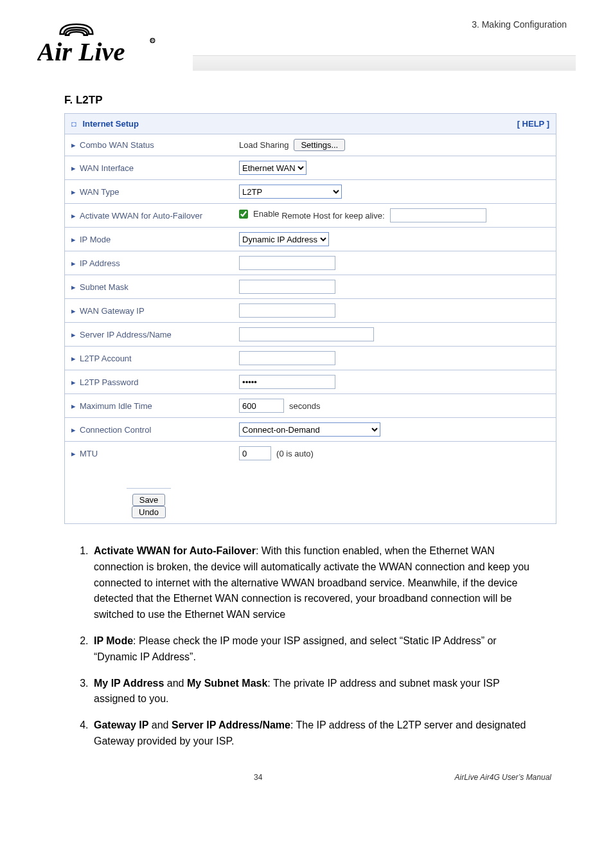  What do you see at coordinates (227, 683) in the screenshot?
I see `instruction-3-term-b: My Subnet Mask` at bounding box center [227, 683].